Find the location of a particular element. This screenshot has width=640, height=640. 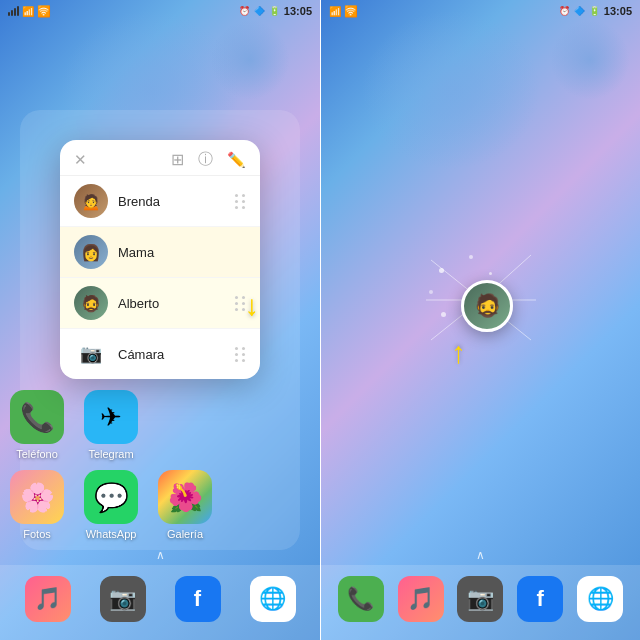

fotos-label: Fotos is located at coordinates (37, 534).